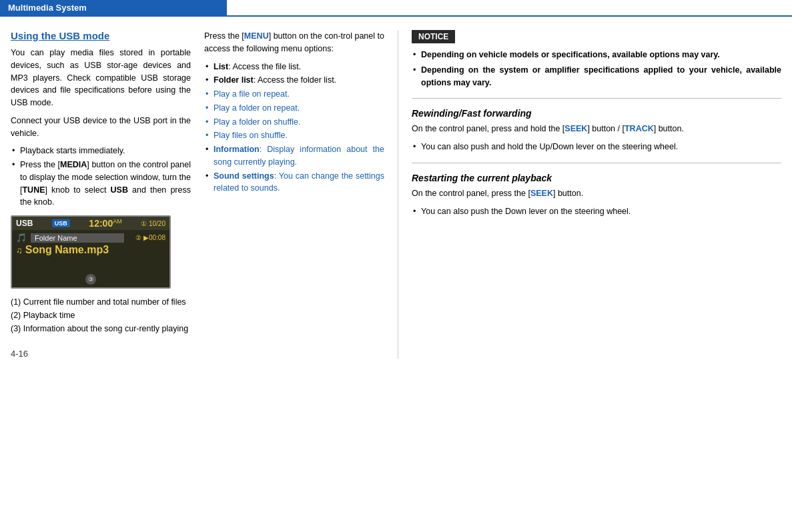  I want to click on notice-label: NOTICE, so click(434, 37).